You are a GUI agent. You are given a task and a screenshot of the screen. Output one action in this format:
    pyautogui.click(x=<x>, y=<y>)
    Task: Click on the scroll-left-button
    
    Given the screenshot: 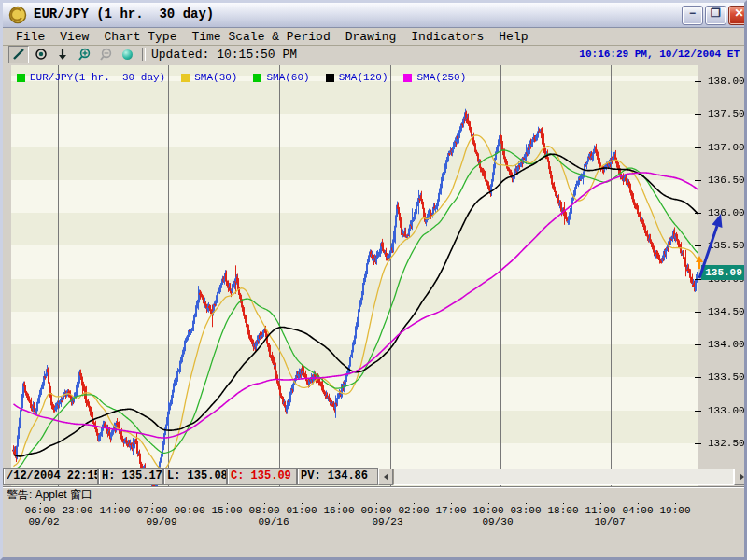 What is the action you would take?
    pyautogui.click(x=386, y=477)
    